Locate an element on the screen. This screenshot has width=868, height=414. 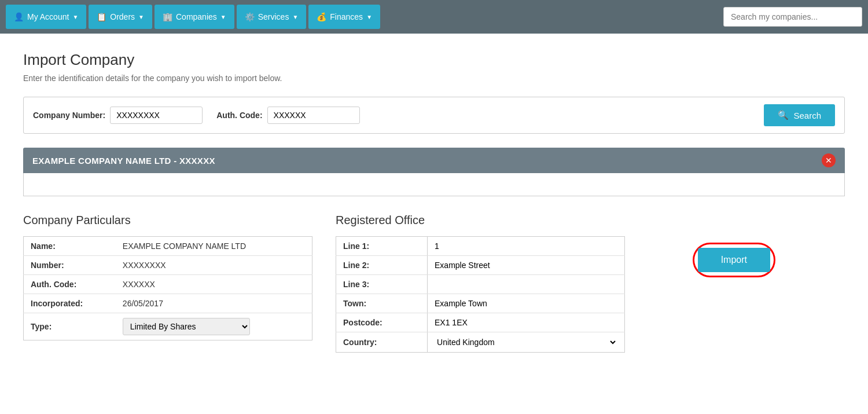
type-select: Limited By Shares Limited By Guarantee U… is located at coordinates (186, 327).